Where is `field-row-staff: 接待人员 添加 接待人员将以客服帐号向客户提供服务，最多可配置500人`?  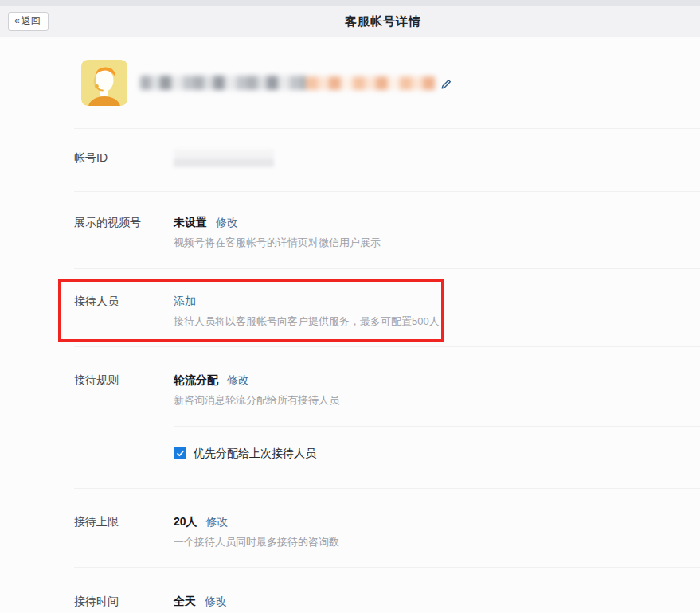
field-row-staff: 接待人员 添加 接待人员将以客服帐号向客户提供服务，最多可配置500人 is located at coordinates (387, 308).